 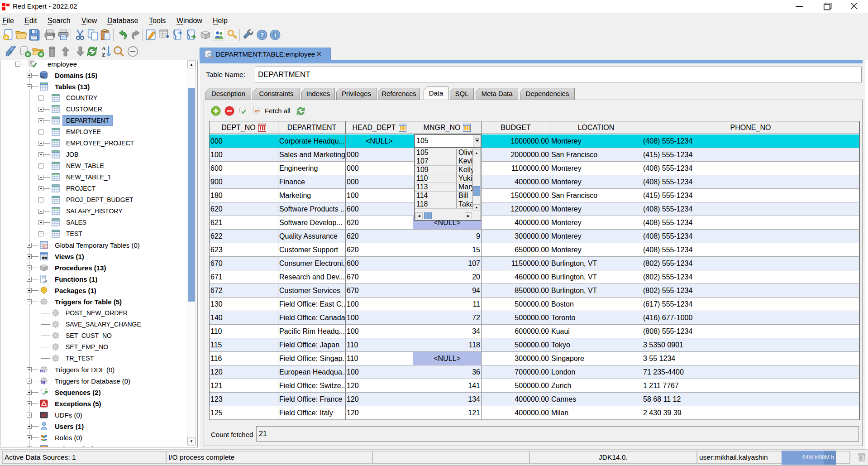 What do you see at coordinates (46, 281) in the screenshot?
I see `svg-text: x` at bounding box center [46, 281].